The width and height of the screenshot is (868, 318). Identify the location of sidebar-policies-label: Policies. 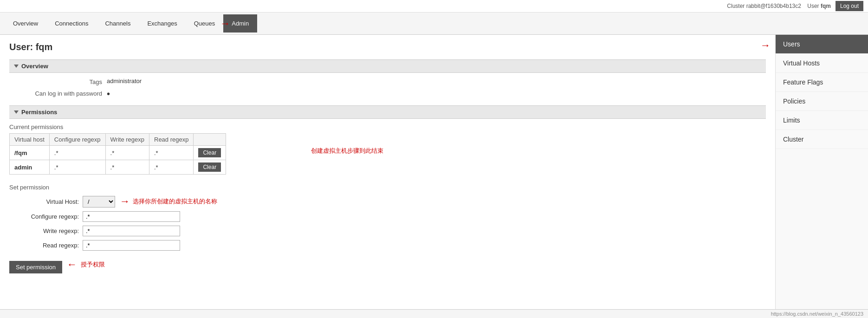
(794, 101).